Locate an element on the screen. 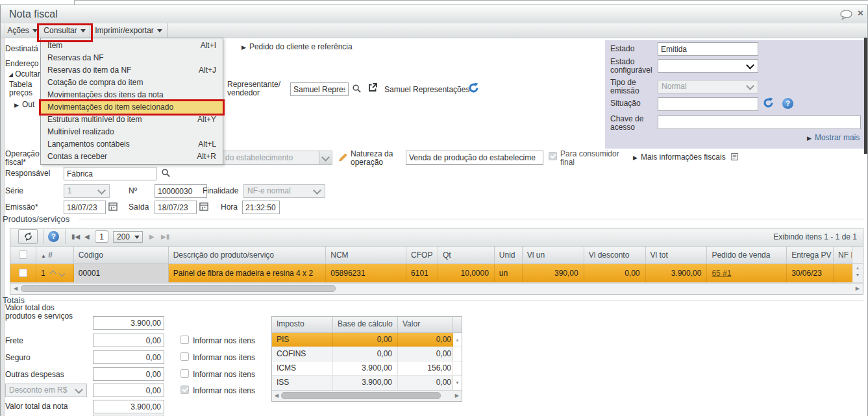 This screenshot has width=868, height=416. comment-bubble-icon is located at coordinates (847, 16).